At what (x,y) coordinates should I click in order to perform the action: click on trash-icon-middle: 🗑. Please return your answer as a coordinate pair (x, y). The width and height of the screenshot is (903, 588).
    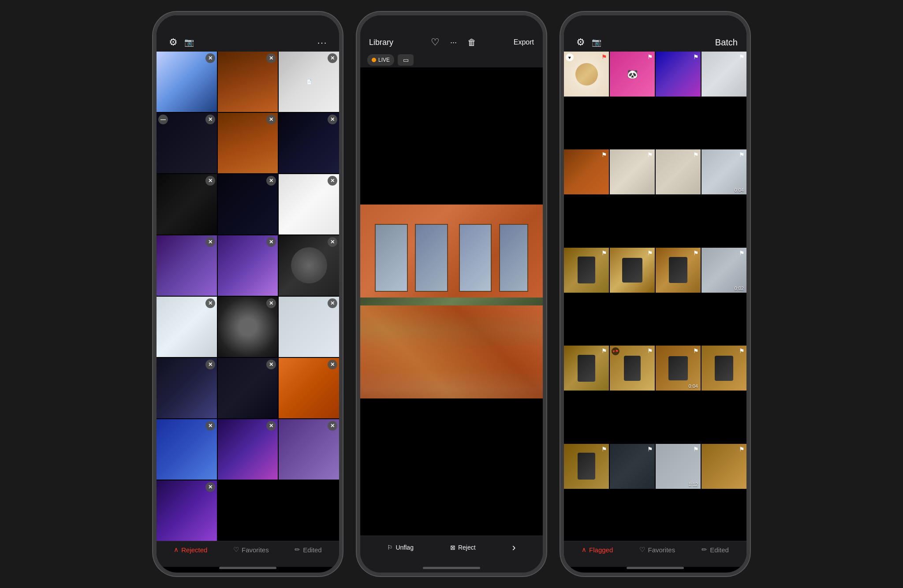
    Looking at the image, I should click on (472, 42).